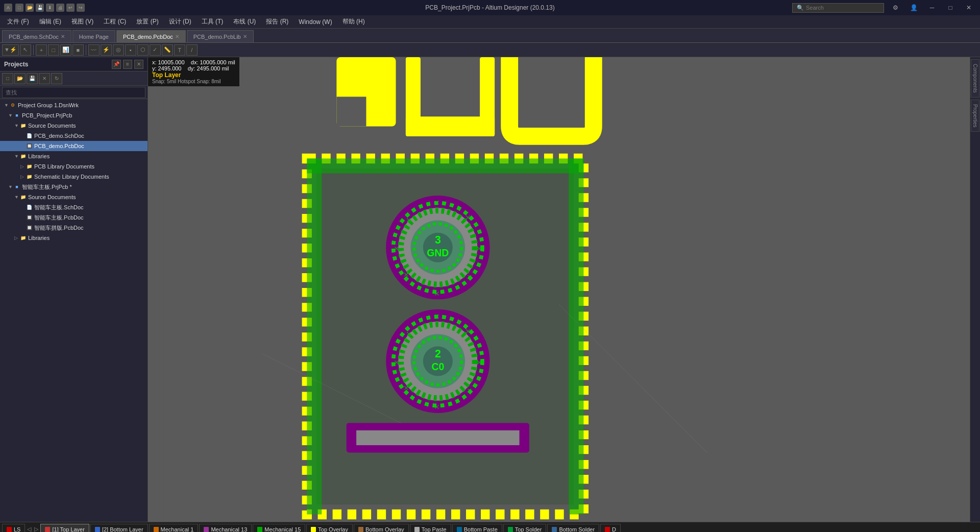 The width and height of the screenshot is (980, 532). What do you see at coordinates (975, 79) in the screenshot?
I see `components-panel-tab: Components` at bounding box center [975, 79].